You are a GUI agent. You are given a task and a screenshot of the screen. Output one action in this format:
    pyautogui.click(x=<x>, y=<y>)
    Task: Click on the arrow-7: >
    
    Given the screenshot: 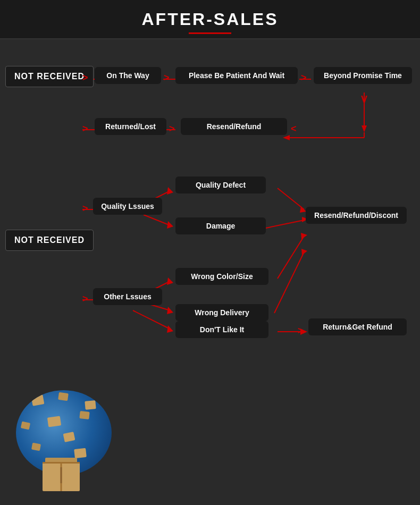 What is the action you would take?
    pyautogui.click(x=85, y=299)
    